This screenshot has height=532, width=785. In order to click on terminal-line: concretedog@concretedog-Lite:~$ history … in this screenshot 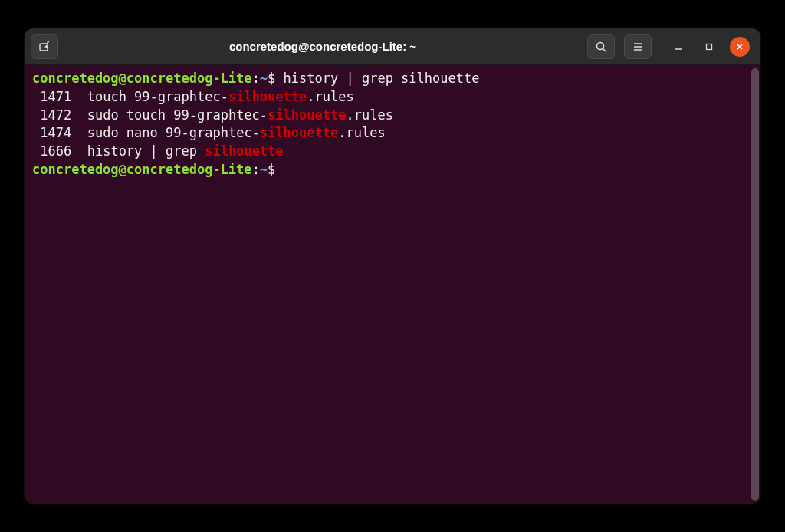, I will do `click(394, 79)`.